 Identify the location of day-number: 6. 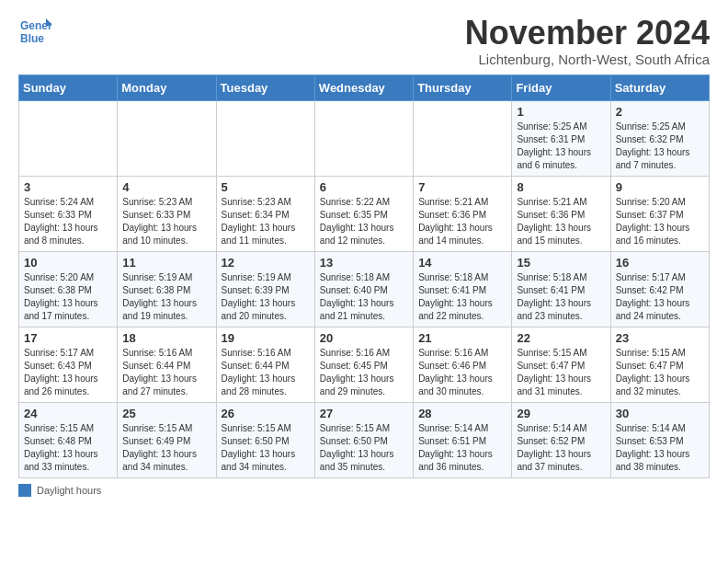
(364, 188).